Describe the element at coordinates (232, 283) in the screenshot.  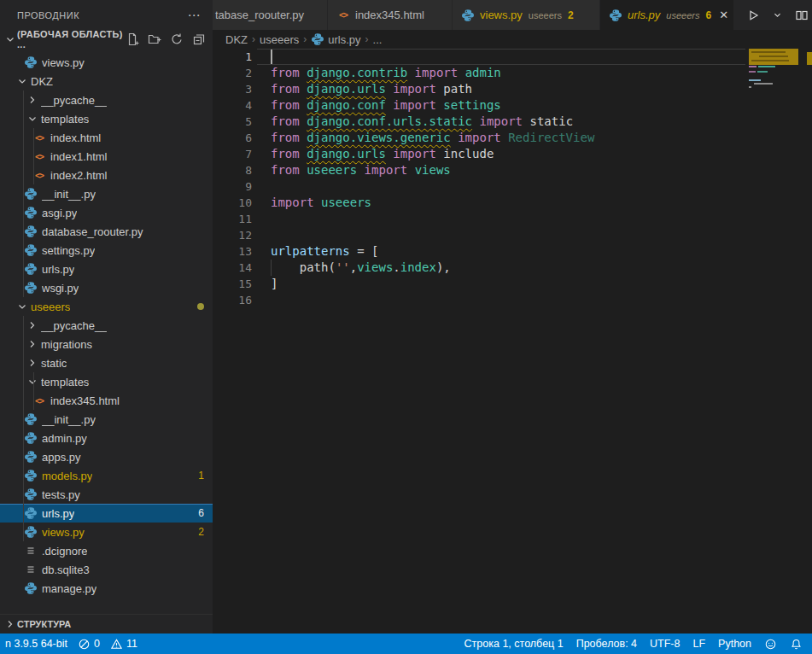
I see `line-number: 15` at that location.